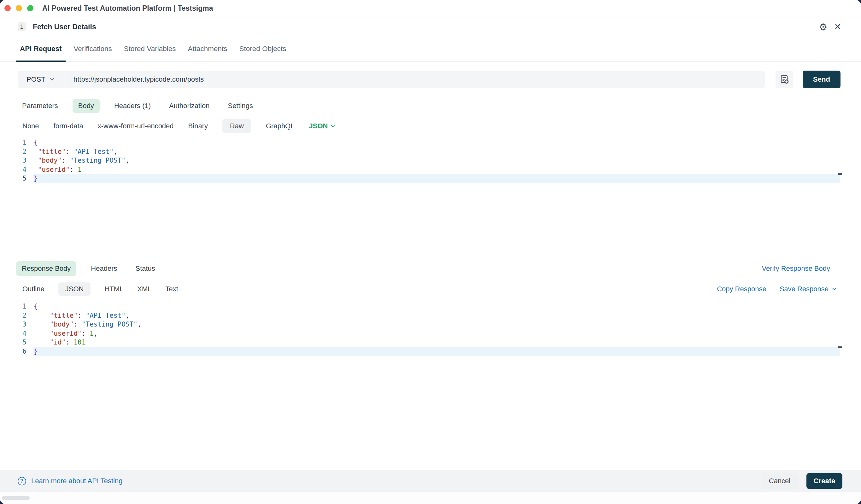  What do you see at coordinates (838, 27) in the screenshot?
I see `close-icon: ✕` at bounding box center [838, 27].